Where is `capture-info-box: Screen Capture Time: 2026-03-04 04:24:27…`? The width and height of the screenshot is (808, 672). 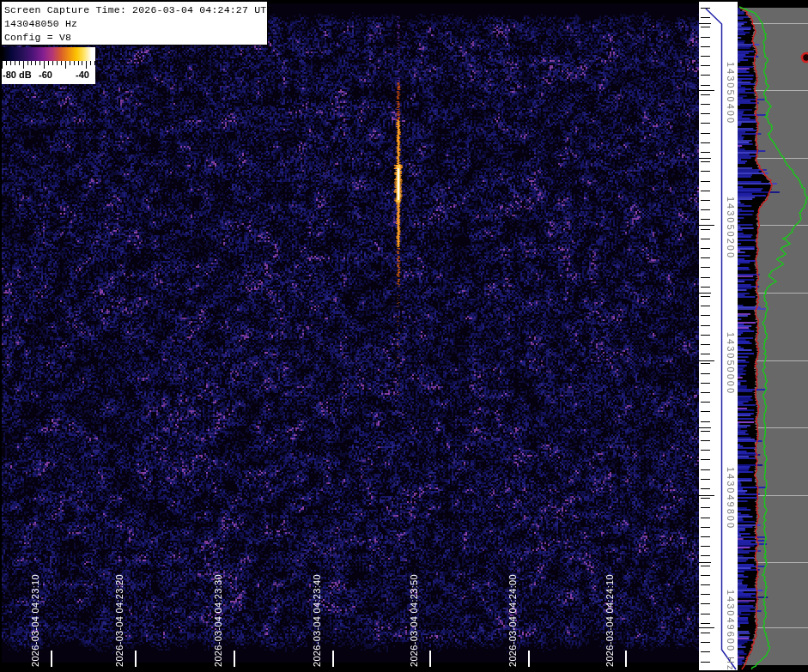
capture-info-box: Screen Capture Time: 2026-03-04 04:24:27… is located at coordinates (135, 24).